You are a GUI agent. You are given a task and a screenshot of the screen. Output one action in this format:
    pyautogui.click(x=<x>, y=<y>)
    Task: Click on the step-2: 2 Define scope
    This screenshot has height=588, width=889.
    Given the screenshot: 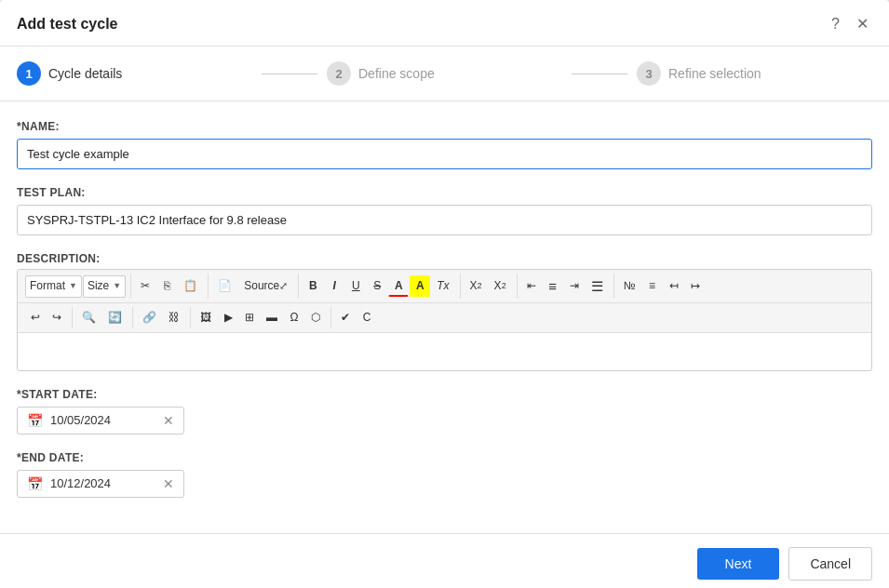 What is the action you would take?
    pyautogui.click(x=445, y=74)
    